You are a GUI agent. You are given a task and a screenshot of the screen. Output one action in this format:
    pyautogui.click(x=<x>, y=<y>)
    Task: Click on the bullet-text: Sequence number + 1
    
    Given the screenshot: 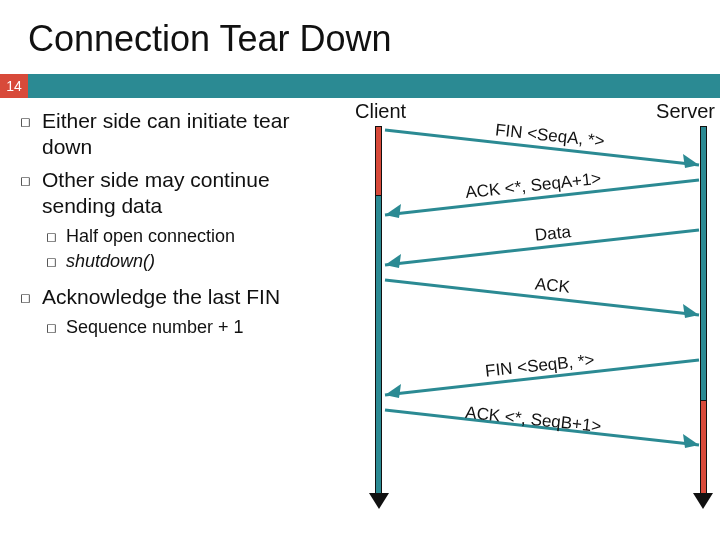 What is the action you would take?
    pyautogui.click(x=203, y=328)
    